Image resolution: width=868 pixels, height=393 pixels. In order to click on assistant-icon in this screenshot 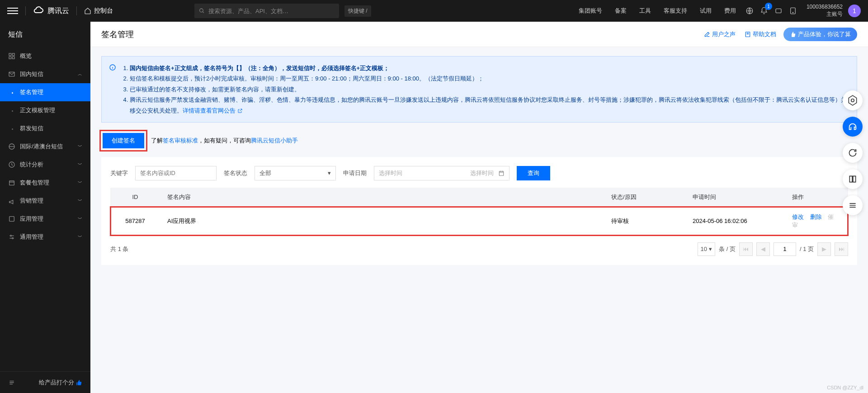, I will do `click(778, 11)`.